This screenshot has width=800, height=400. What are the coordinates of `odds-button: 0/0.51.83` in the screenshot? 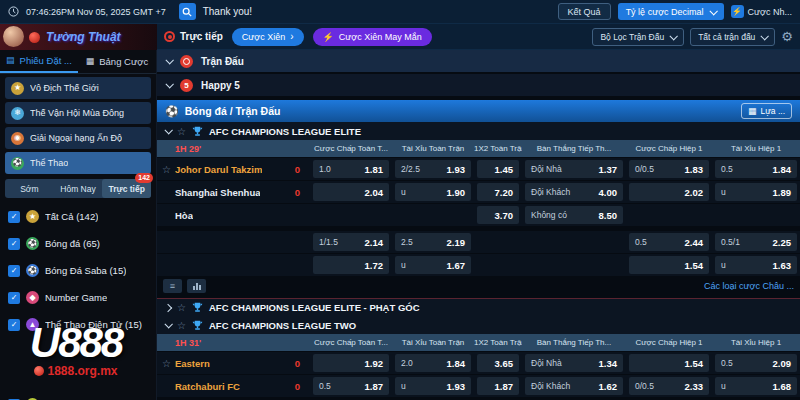 It's located at (669, 169).